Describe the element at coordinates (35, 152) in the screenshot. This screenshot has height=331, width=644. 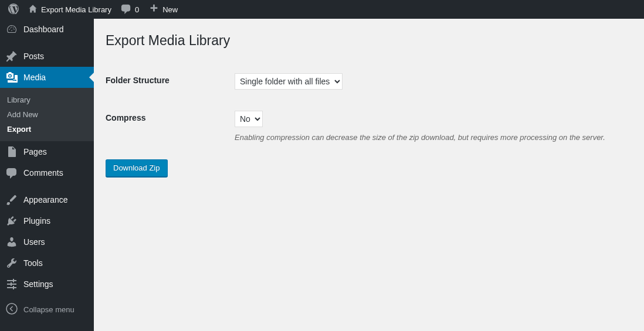
I see `menu-label: Pages` at that location.